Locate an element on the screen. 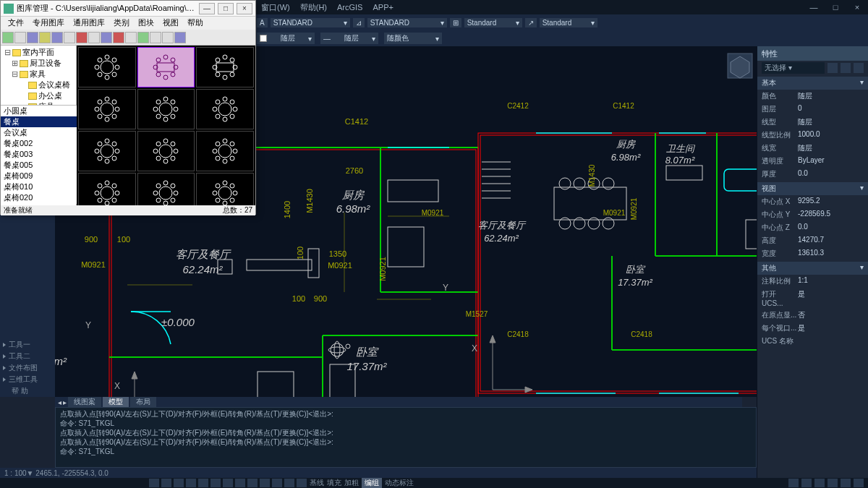 The image size is (868, 488). props-section-header: 基本▾ is located at coordinates (813, 83).